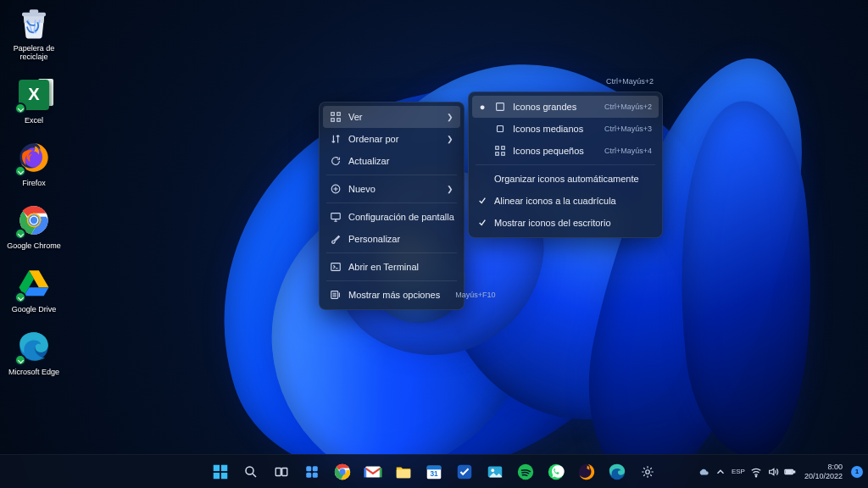  I want to click on desktop-icon-firefox: Firefox, so click(34, 164).